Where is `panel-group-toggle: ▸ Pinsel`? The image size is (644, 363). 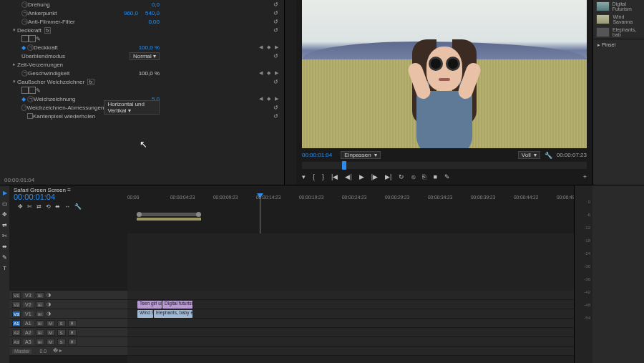 panel-group-toggle: ▸ Pinsel is located at coordinates (618, 44).